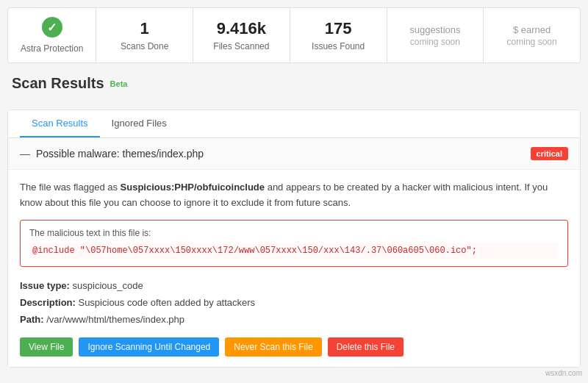 This screenshot has width=588, height=383. What do you see at coordinates (339, 35) in the screenshot?
I see `issues-stat: 175 Issues Found` at bounding box center [339, 35].